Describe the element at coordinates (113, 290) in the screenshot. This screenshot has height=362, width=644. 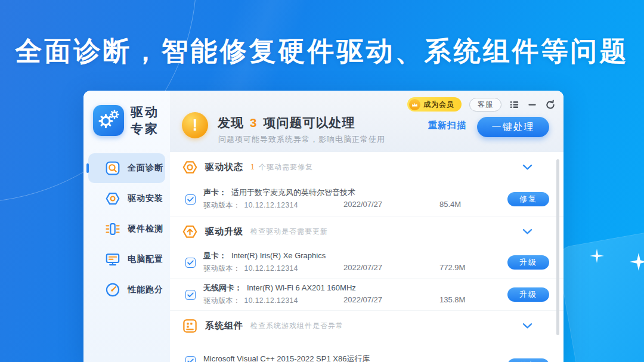
I see `gauge-icon` at that location.